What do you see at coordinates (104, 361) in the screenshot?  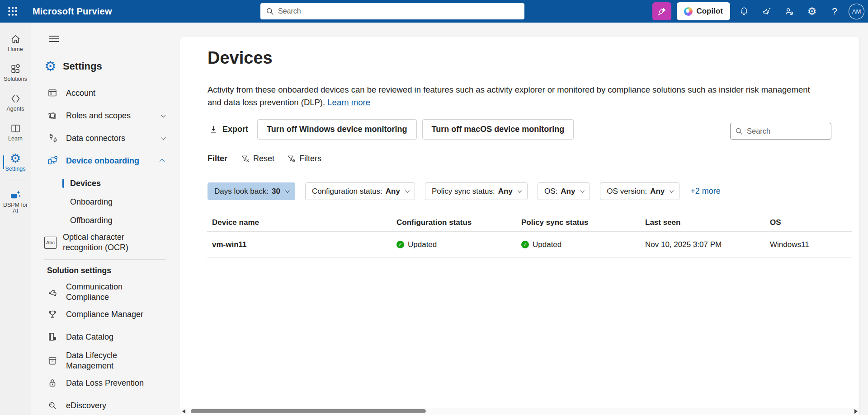 I see `sidebar-item-label: Data Lifecycle Management` at bounding box center [104, 361].